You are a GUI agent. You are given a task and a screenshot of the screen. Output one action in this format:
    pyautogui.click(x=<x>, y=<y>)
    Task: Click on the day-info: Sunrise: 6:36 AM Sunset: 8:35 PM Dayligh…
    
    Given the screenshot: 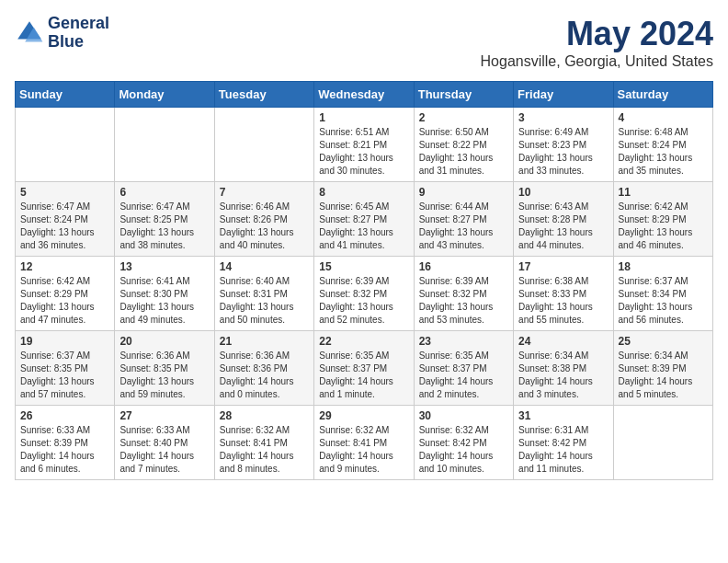 What is the action you would take?
    pyautogui.click(x=164, y=375)
    